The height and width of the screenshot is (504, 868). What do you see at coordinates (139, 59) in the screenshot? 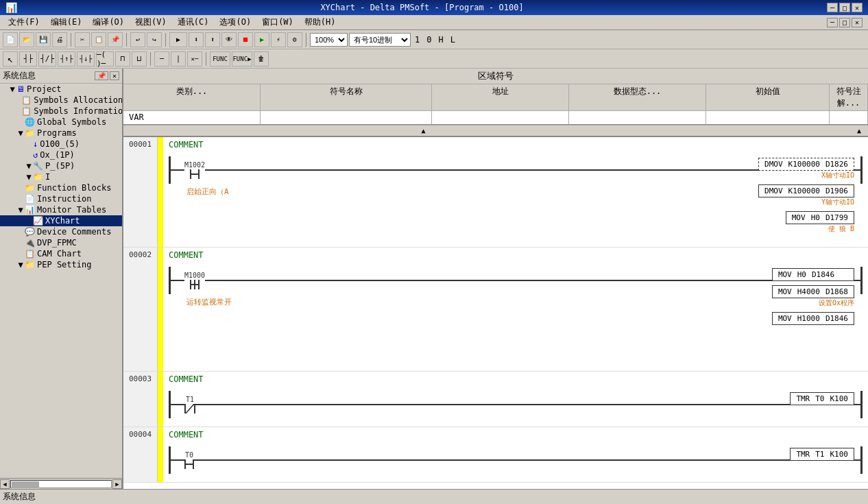
I see `series-btn: ⊔` at bounding box center [139, 59].